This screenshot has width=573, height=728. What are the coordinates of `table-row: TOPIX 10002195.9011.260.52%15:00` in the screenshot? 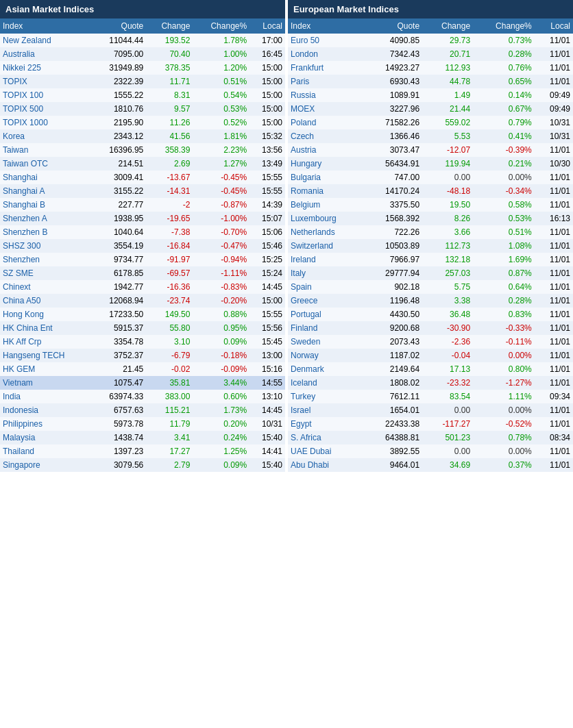 It's located at (143, 123).